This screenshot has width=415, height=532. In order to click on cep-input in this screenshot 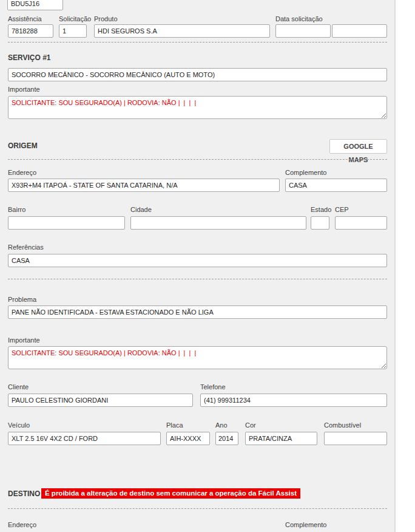, I will do `click(361, 223)`.